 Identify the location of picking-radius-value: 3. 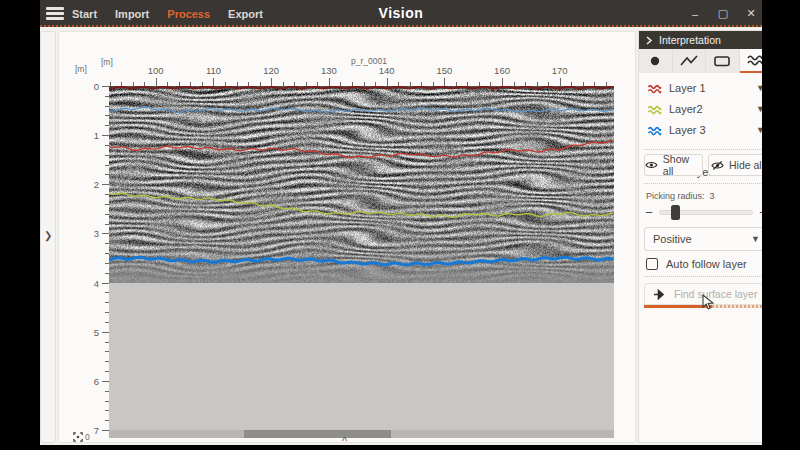
(712, 196).